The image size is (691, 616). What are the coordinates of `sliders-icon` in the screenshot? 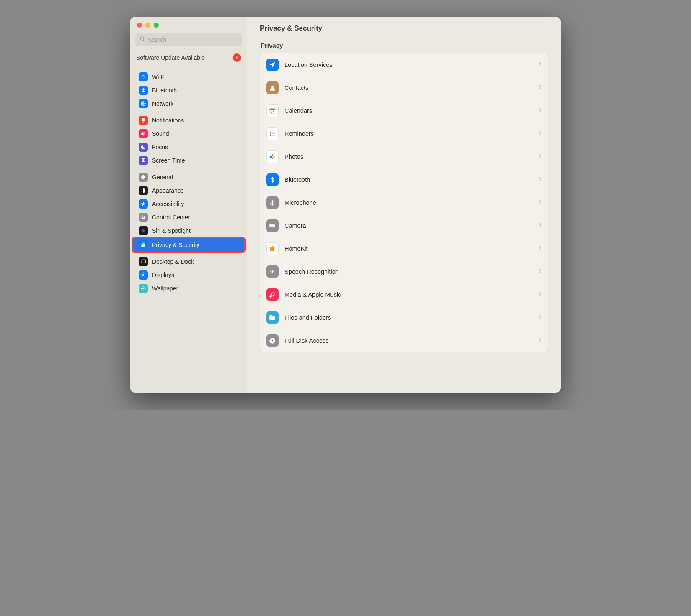 It's located at (143, 217).